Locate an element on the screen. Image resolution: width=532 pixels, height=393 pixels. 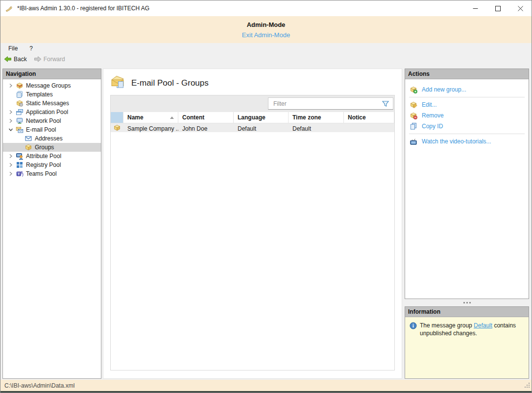
add-group-icon is located at coordinates (413, 90).